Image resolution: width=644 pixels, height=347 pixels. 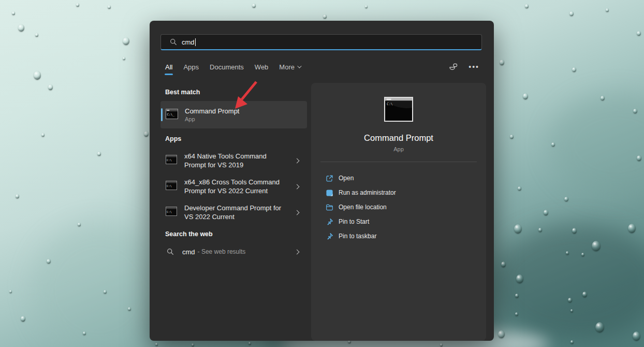 I want to click on web-search-result: cmd - See web results, so click(x=234, y=252).